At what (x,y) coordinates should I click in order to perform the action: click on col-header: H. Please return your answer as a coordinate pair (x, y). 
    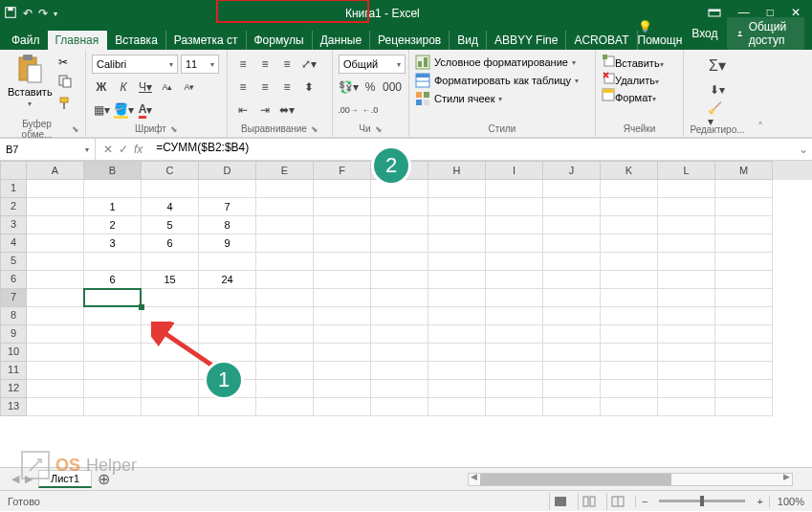
    Looking at the image, I should click on (457, 170).